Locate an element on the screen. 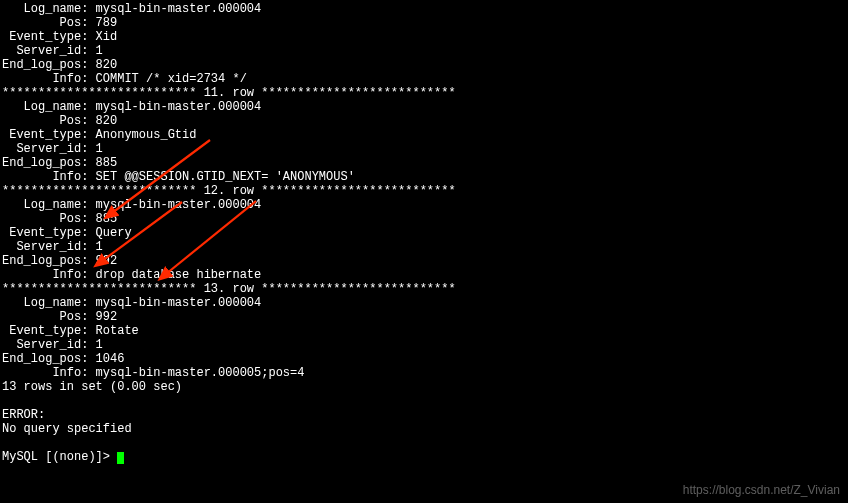 This screenshot has width=848, height=503. output-line: Event_type: Anonymous_Gtid is located at coordinates (424, 135).